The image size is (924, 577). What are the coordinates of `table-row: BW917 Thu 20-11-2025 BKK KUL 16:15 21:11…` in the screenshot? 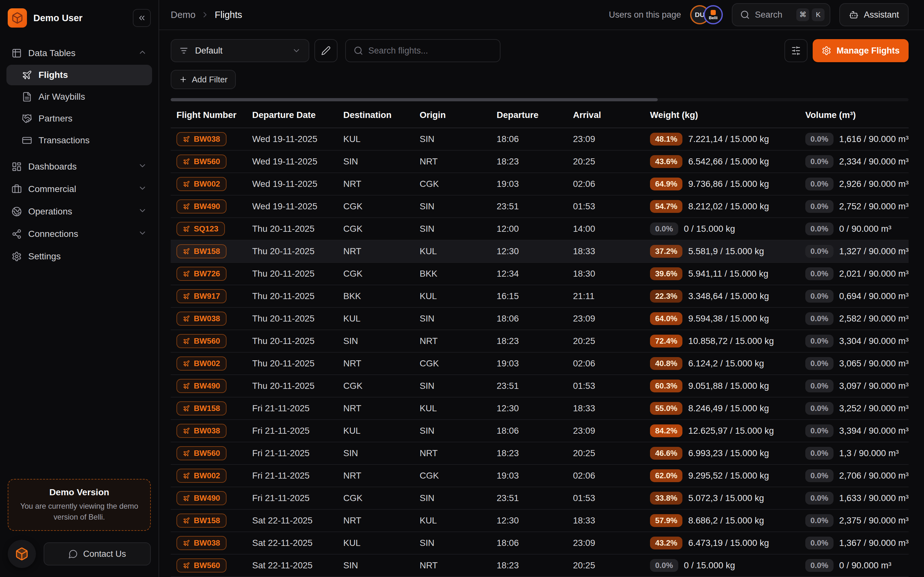 It's located at (540, 297).